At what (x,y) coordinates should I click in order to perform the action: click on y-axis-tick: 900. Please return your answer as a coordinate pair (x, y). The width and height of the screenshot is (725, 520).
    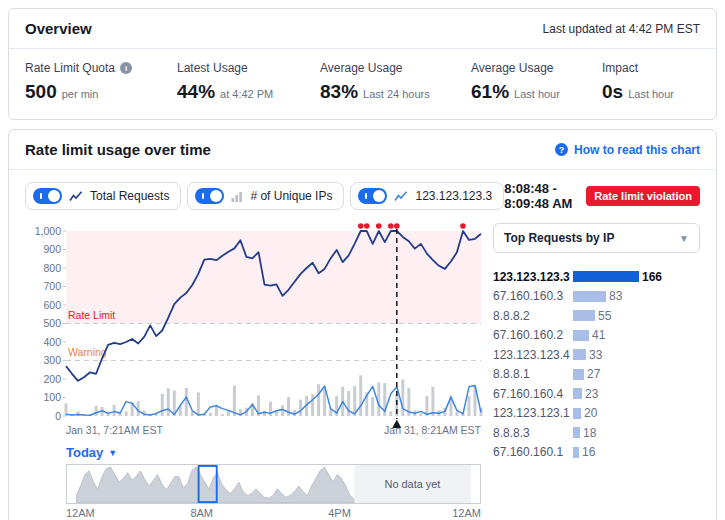
    Looking at the image, I should click on (52, 249).